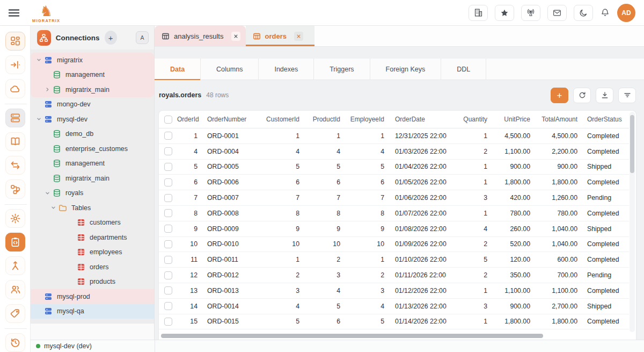 This screenshot has width=644, height=352. I want to click on column-header: OrderStatus, so click(608, 119).